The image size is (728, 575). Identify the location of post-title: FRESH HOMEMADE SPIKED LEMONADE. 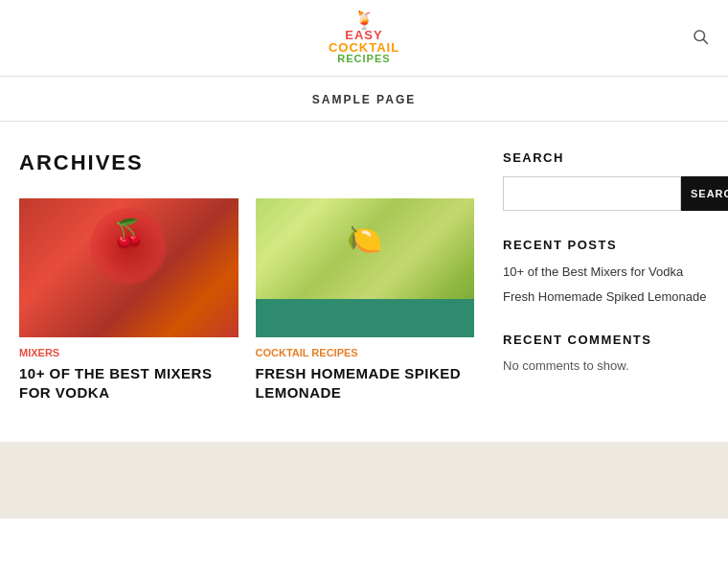
(366, 383).